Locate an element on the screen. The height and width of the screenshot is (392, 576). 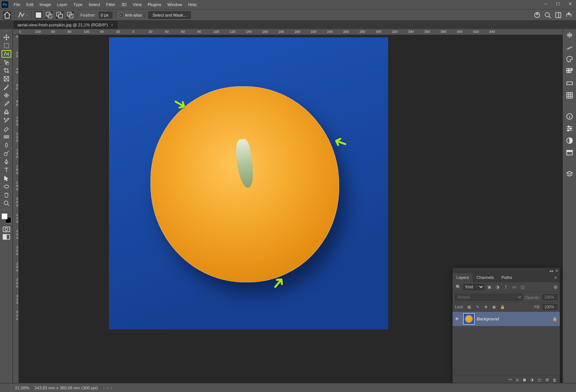
brush-settings-icon is located at coordinates (570, 35).